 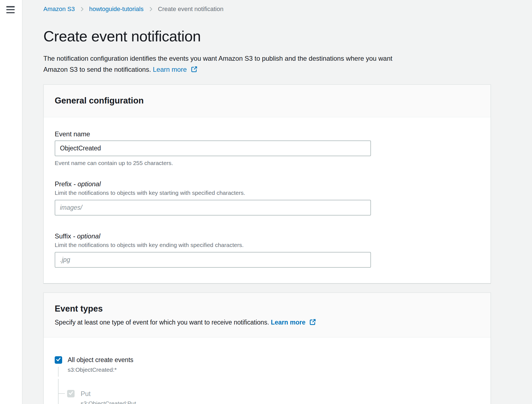 I want to click on hamburger-menu-icon, so click(x=10, y=10).